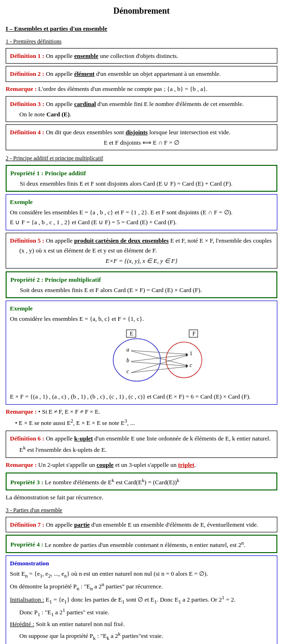 The height and width of the screenshot is (644, 283). I want to click on definition-1-box: Définition 1 : On appelle ensemble une c…, so click(142, 56).